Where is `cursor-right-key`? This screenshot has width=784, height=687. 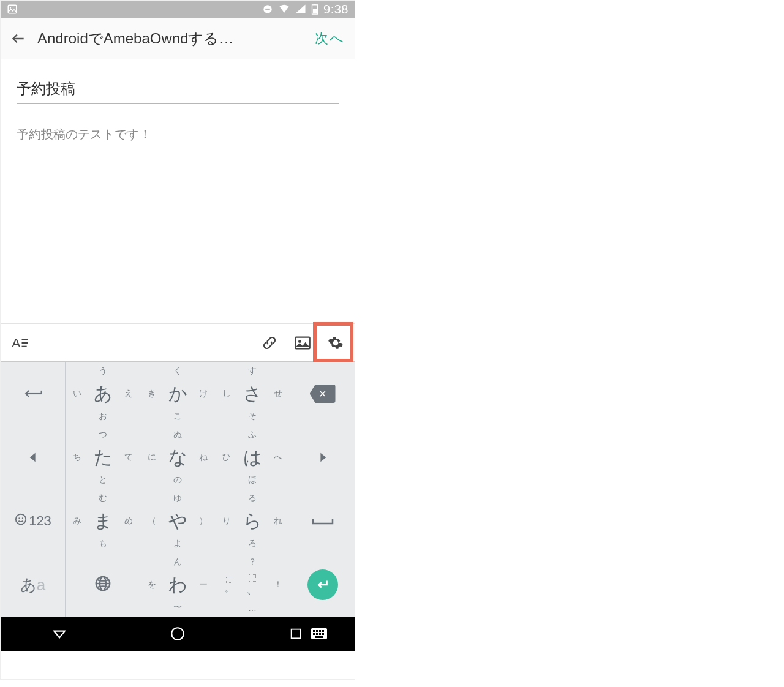
cursor-right-key is located at coordinates (322, 457).